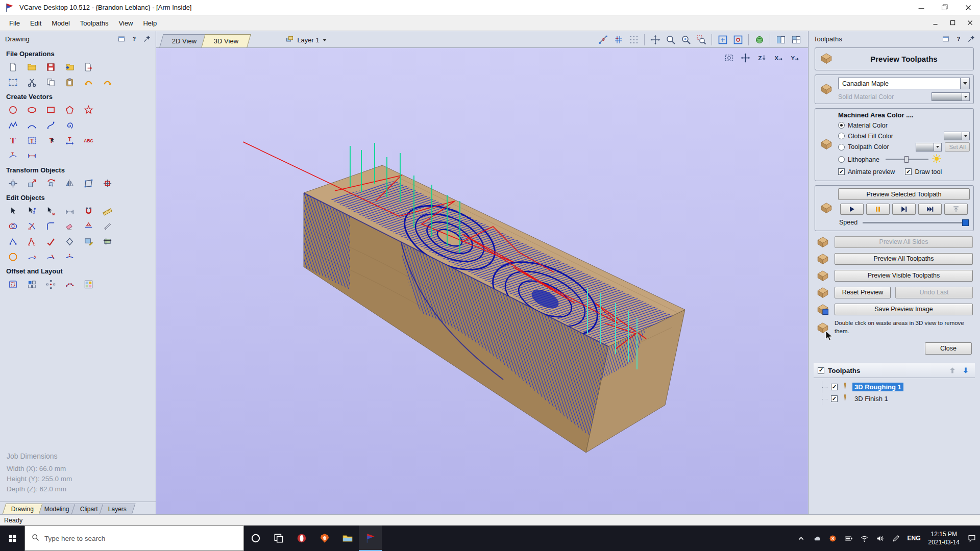 The width and height of the screenshot is (980, 551). I want to click on menu-view: View, so click(126, 23).